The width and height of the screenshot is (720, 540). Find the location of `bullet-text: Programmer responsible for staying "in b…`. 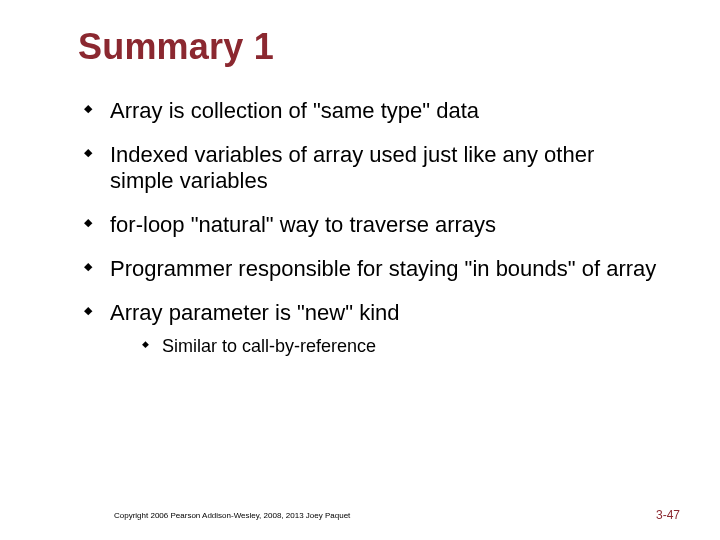

bullet-text: Programmer responsible for staying "in b… is located at coordinates (383, 268).